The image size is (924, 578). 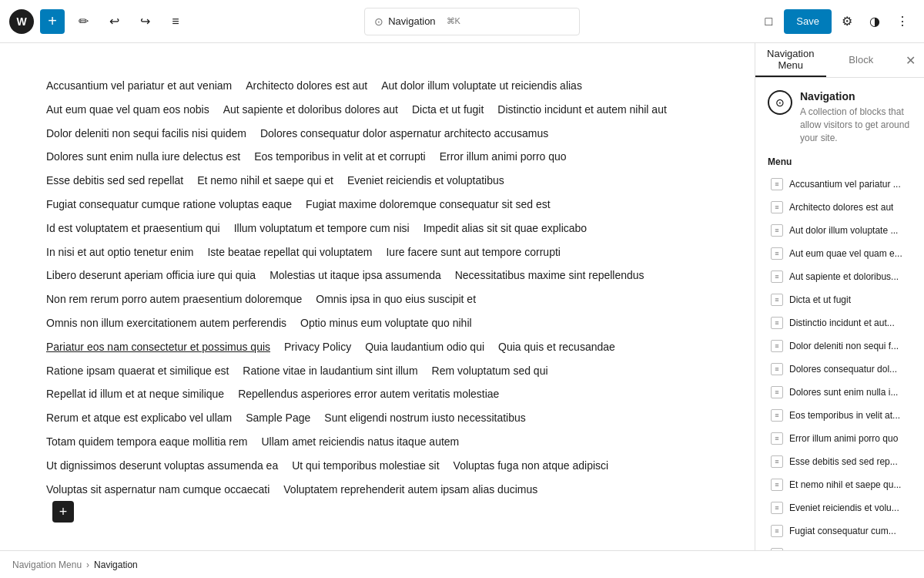 What do you see at coordinates (143, 157) in the screenshot?
I see `nav-link: Dolores sunt enim nulla iure delectus es…` at bounding box center [143, 157].